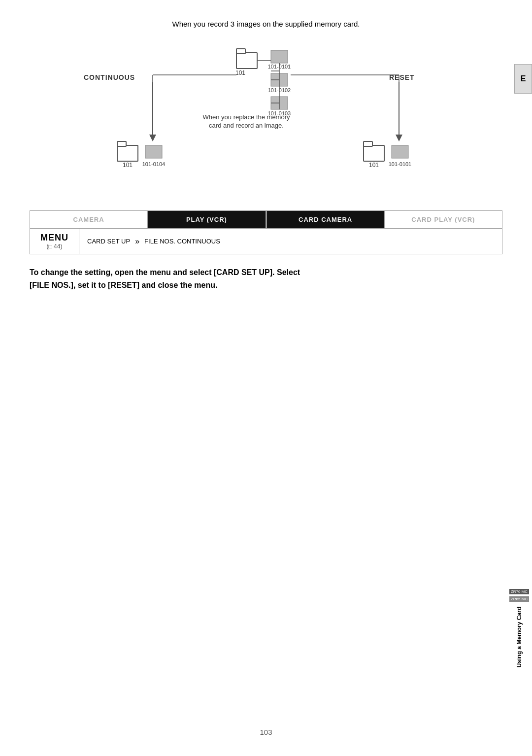  What do you see at coordinates (182, 241) in the screenshot?
I see `menu-path-item2: FILE NOS. CONTINUOUS` at bounding box center [182, 241].